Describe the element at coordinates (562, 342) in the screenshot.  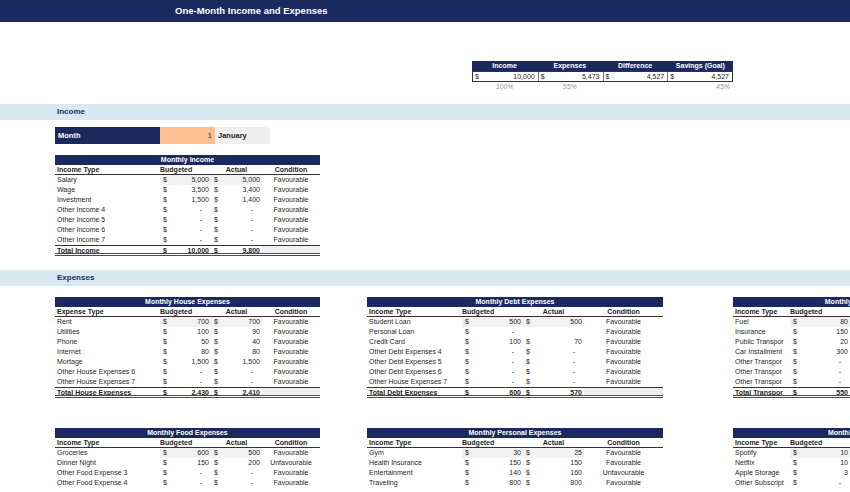
I see `cell-actual: 70` at that location.